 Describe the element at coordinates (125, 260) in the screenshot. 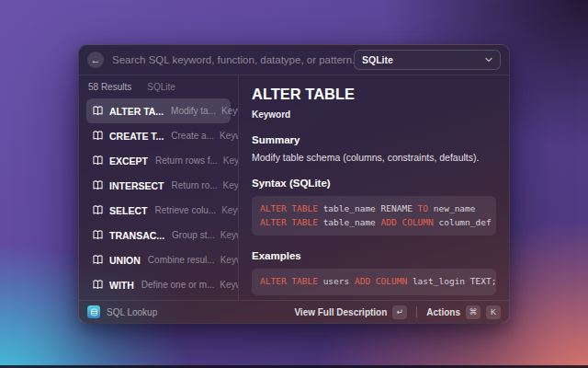

I see `item-title: UNION` at that location.